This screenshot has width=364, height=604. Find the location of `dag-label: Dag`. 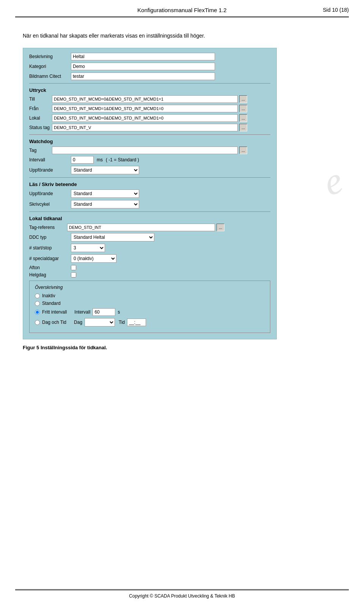

dag-label: Dag is located at coordinates (78, 322).